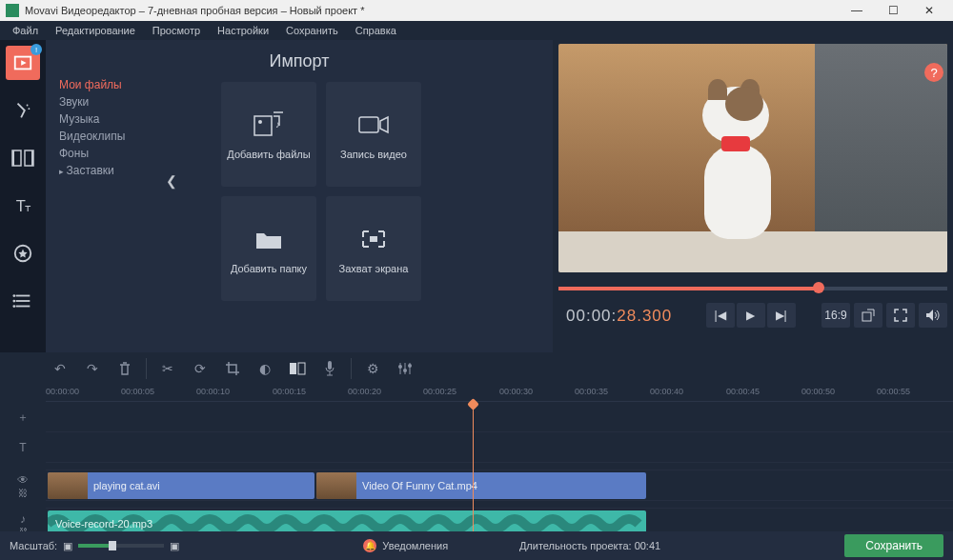 This screenshot has width=953, height=560. I want to click on window-title: Movavi Видеоредактор – 7-дневная пробная…, so click(194, 10).